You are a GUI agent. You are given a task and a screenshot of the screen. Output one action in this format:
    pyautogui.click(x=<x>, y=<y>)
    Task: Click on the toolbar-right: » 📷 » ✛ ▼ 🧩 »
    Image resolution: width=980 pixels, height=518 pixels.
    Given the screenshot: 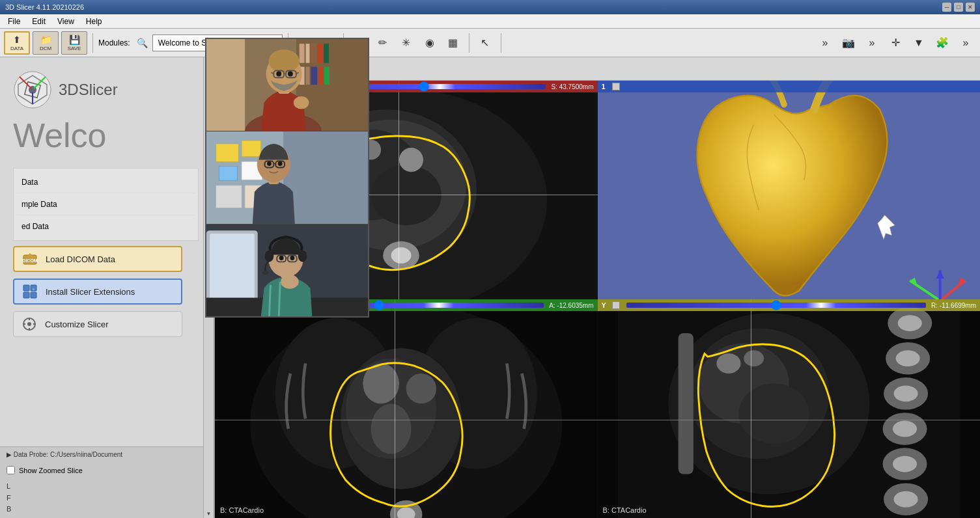 What is the action you would take?
    pyautogui.click(x=895, y=43)
    